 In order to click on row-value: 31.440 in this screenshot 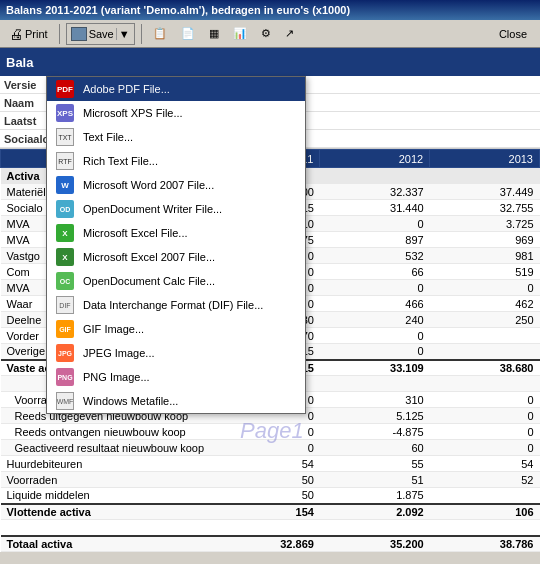, I will do `click(375, 208)`.